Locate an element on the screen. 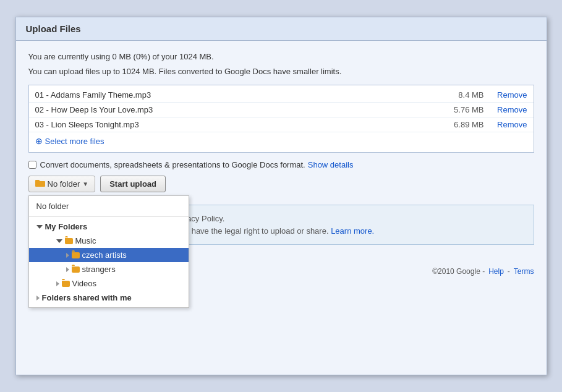 The image size is (562, 392). copyright: ©2010 Google - is located at coordinates (459, 271).